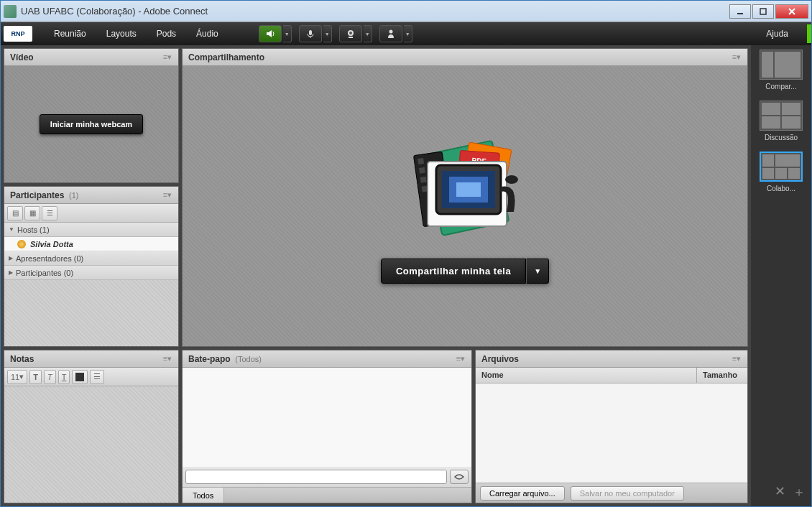  Describe the element at coordinates (465, 57) in the screenshot. I see `share-pod-header: Compartilhamento ≡▾` at that location.